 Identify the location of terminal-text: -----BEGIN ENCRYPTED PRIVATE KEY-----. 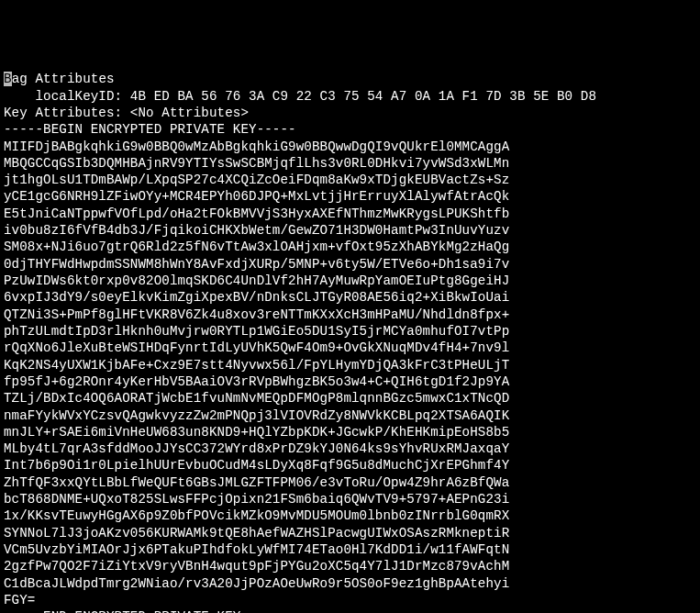
(150, 129).